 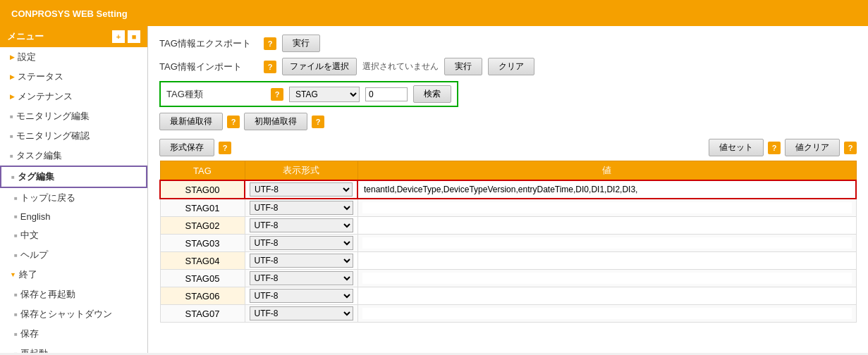 What do you see at coordinates (73, 314) in the screenshot?
I see `sidebar-item-save-shutdown: 保存とシャットダウン` at bounding box center [73, 314].